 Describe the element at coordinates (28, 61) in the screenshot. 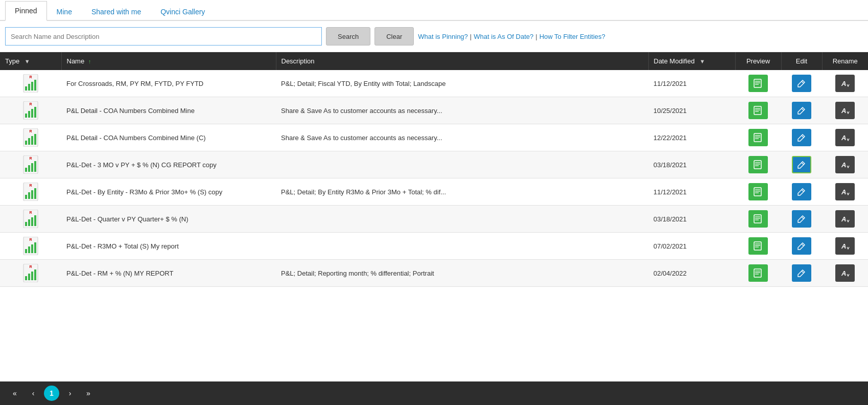

I see `type-filter-icon: ▼` at that location.